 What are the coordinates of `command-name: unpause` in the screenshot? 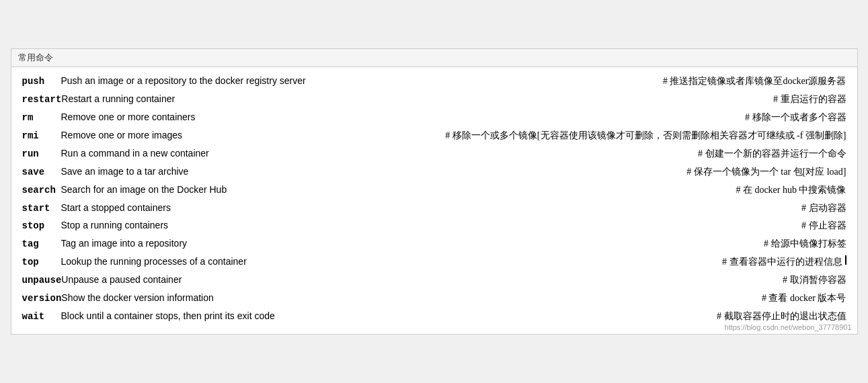 It's located at (42, 281).